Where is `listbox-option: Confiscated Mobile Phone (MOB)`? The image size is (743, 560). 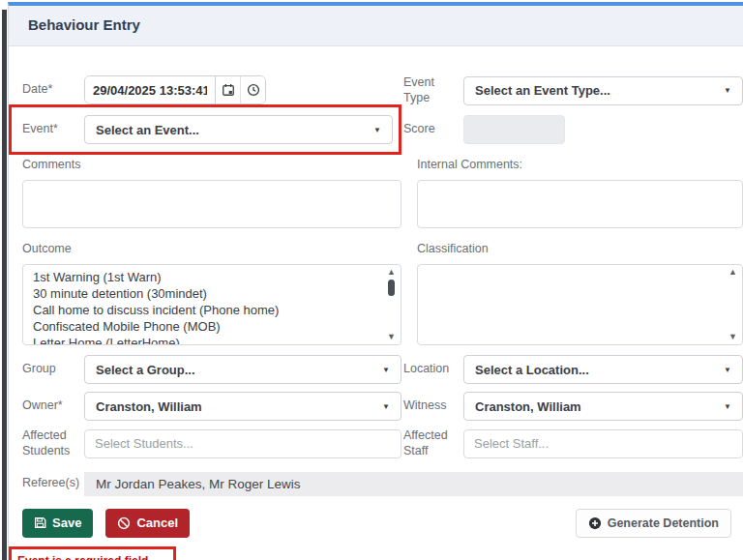
listbox-option: Confiscated Mobile Phone (MOB) is located at coordinates (208, 327).